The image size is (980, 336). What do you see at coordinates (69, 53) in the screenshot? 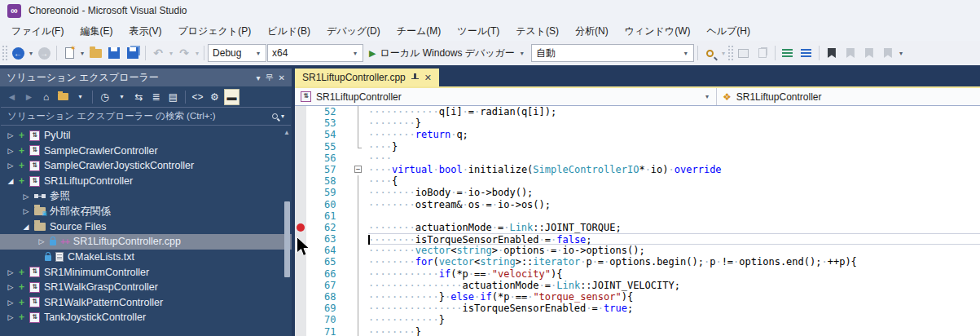
I see `new-file-button` at bounding box center [69, 53].